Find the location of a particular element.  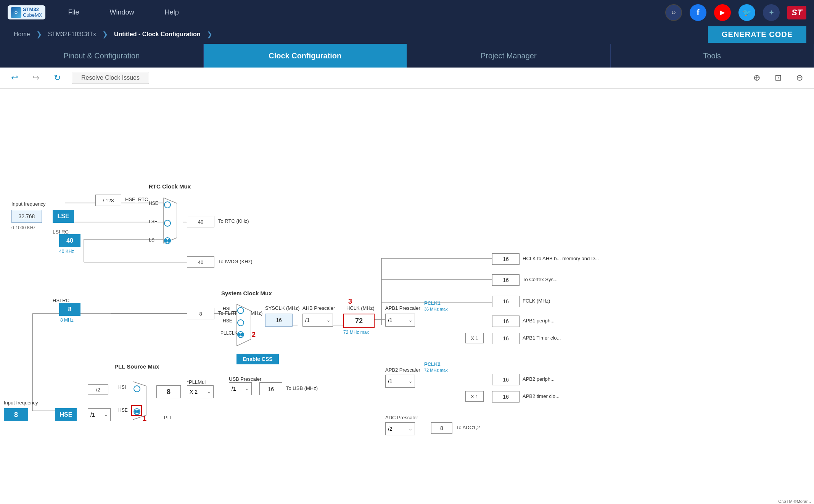

menu-window: Window is located at coordinates (122, 12).